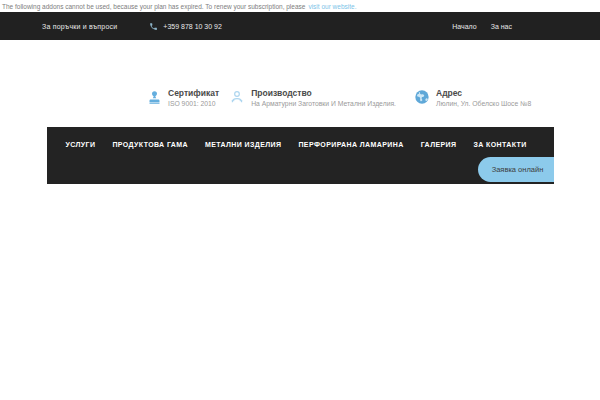  I want to click on topbar: За поръчки и въпроси +359 878 10 30 92 Н…, so click(300, 26).